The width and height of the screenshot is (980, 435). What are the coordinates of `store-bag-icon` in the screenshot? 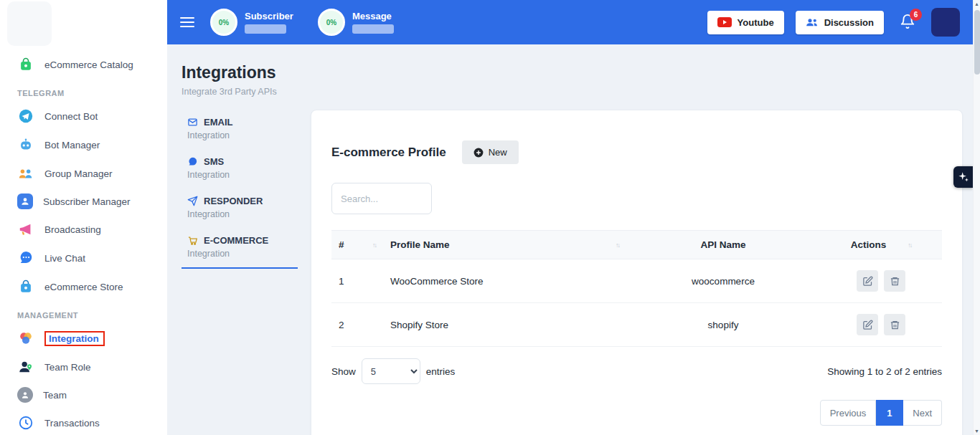 It's located at (26, 287).